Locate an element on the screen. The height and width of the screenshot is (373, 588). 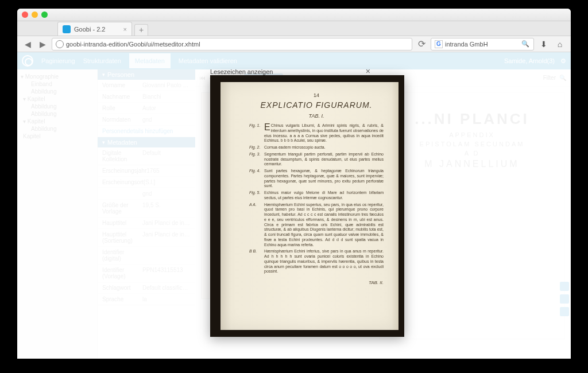
downloads-button: ⬇ is located at coordinates (544, 44).